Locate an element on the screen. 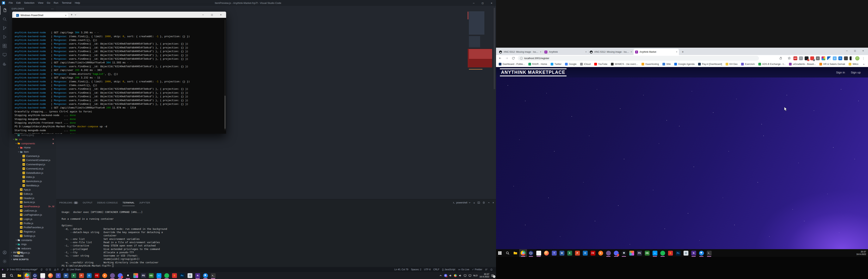 This screenshot has width=868, height=279. blue-ext-icon is located at coordinates (829, 58).